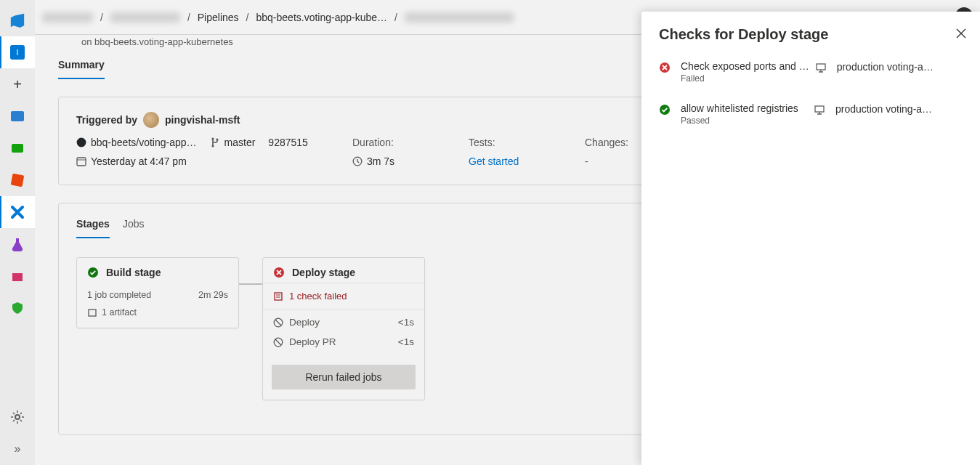  I want to click on panel-title: Checks for Deploy stage, so click(811, 35).